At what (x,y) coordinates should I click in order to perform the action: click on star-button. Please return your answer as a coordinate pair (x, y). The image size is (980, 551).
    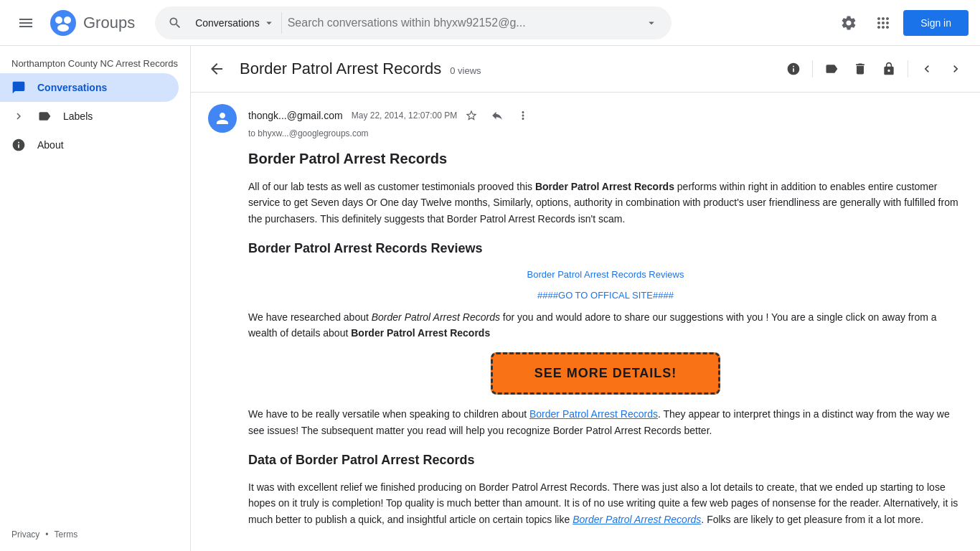
    Looking at the image, I should click on (471, 116).